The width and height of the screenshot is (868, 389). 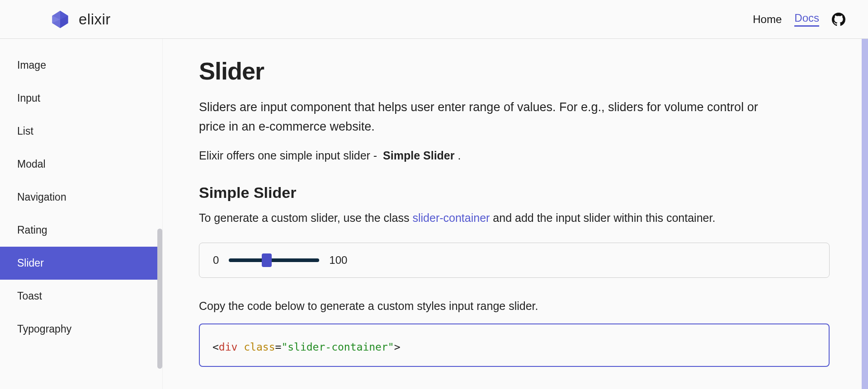 I want to click on logo: elixir, so click(x=80, y=19).